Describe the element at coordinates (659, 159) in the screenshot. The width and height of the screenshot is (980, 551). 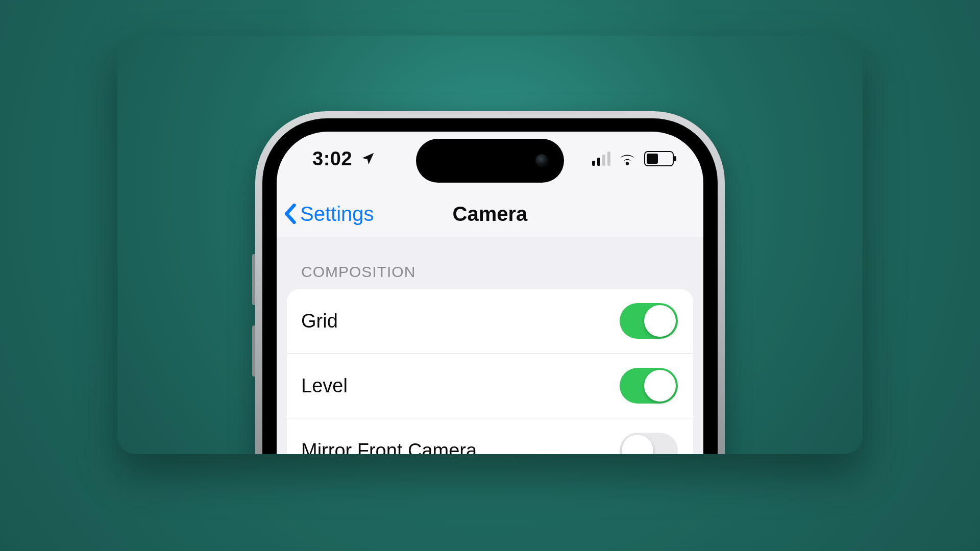
I see `battery-icon` at that location.